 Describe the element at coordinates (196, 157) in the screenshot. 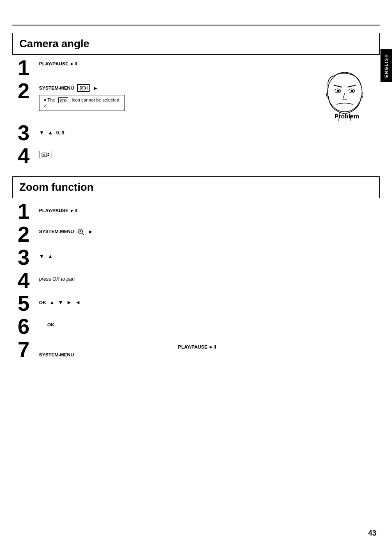

I see `camera-step-4: 4` at that location.